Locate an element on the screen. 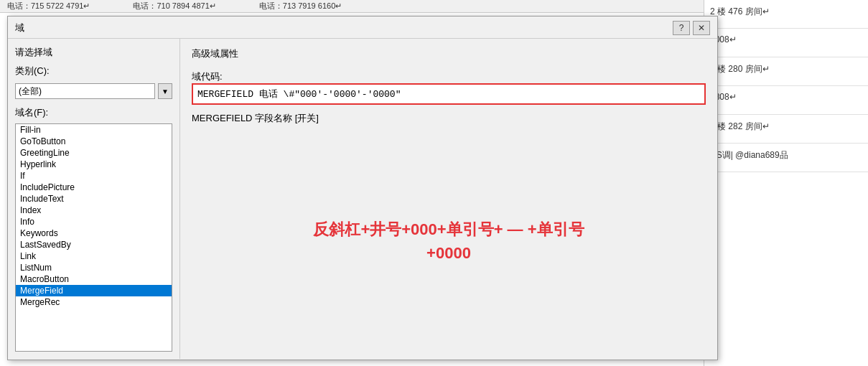 The width and height of the screenshot is (868, 366). field-item-lastsavedby: LastSavedBy is located at coordinates (93, 245).